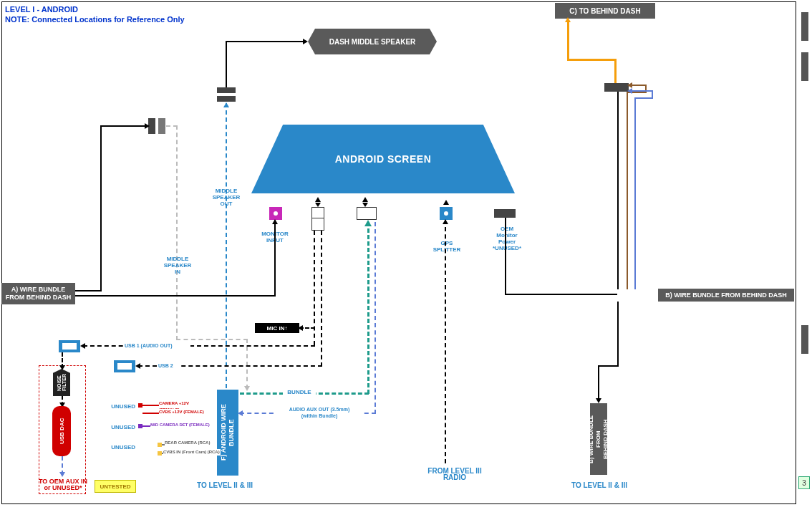 The width and height of the screenshot is (812, 530). Describe the element at coordinates (228, 433) in the screenshot. I see `fbundle-label: F) ANDROID WIRE BUNDLE` at that location.